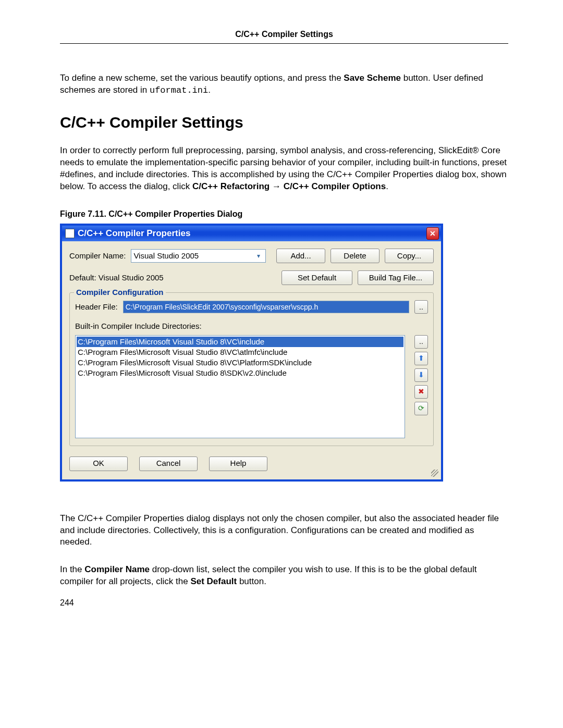  What do you see at coordinates (231, 187) in the screenshot?
I see `menu-path-1: C/C++ Refactoring` at bounding box center [231, 187].